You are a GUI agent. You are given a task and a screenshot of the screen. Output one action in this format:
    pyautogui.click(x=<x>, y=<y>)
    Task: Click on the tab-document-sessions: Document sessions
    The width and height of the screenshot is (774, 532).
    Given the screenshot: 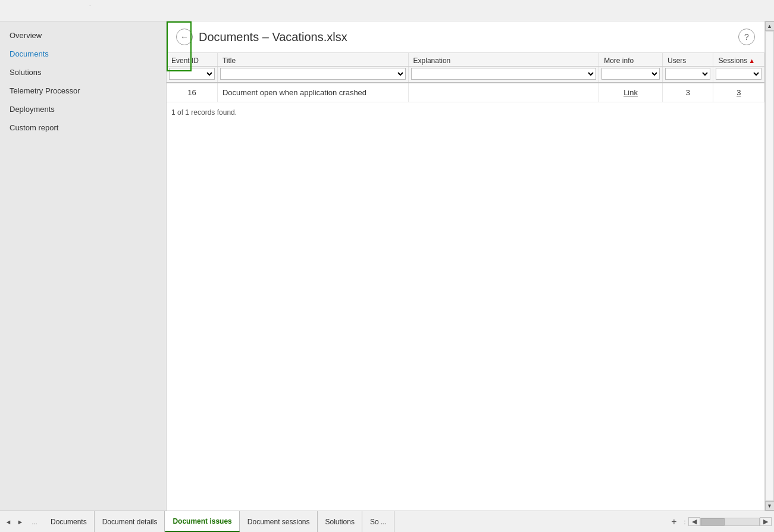 What is the action you would take?
    pyautogui.click(x=278, y=521)
    